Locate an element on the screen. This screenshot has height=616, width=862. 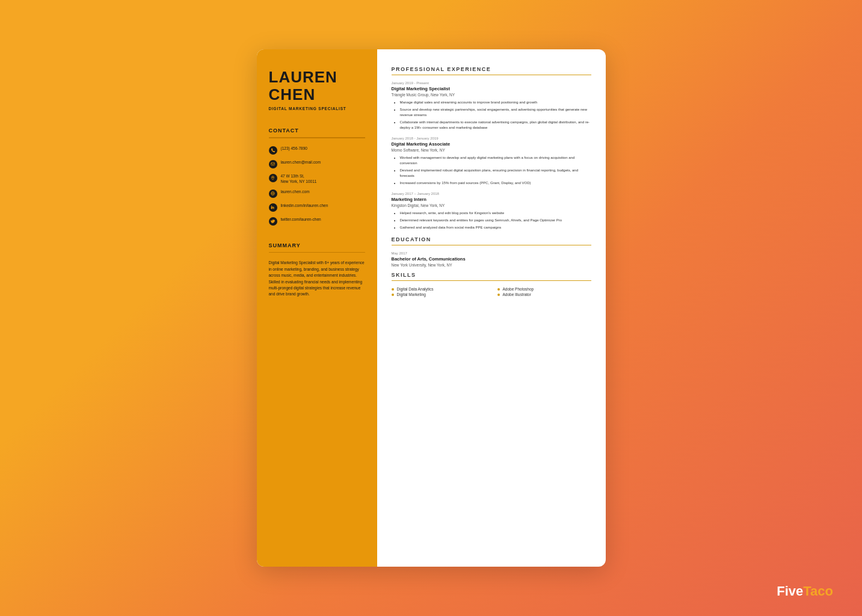
job-2-title: Digital Marketing Associate is located at coordinates (491, 144).